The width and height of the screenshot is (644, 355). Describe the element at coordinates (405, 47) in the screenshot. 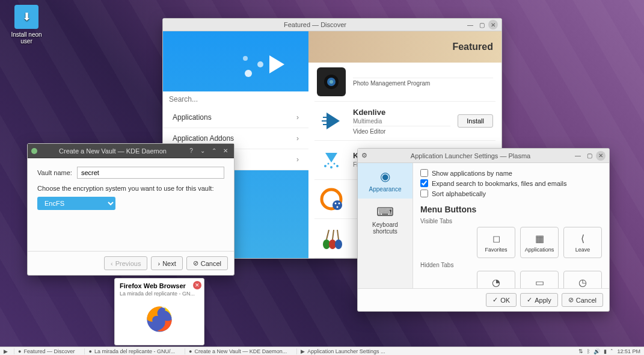

I see `featured-banner: Featured` at that location.